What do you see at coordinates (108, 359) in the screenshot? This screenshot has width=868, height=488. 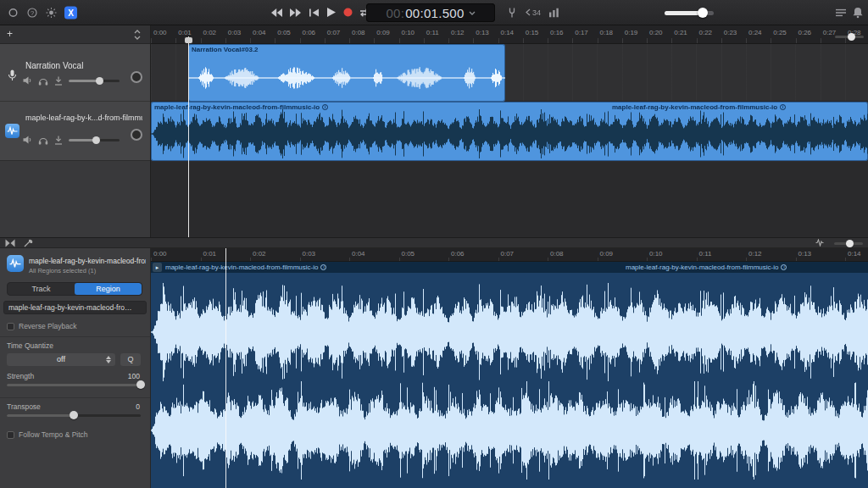 I see `stepper-icons` at bounding box center [108, 359].